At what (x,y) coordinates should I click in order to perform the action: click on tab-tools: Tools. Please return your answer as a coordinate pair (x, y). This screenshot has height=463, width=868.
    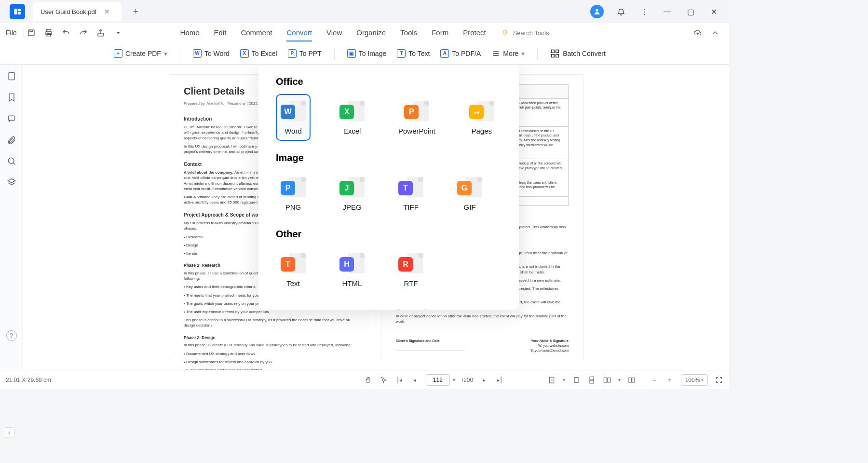
    Looking at the image, I should click on (409, 33).